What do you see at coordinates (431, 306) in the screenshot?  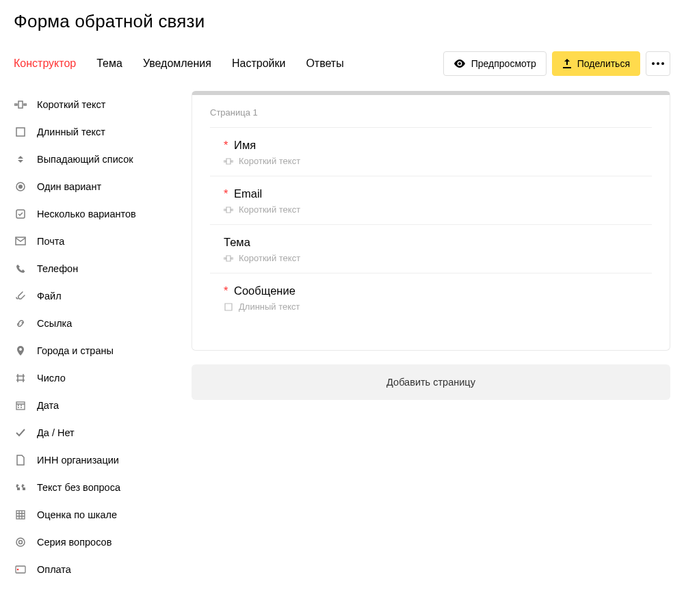 I see `question-item: * Сообщение Длинный текст` at bounding box center [431, 306].